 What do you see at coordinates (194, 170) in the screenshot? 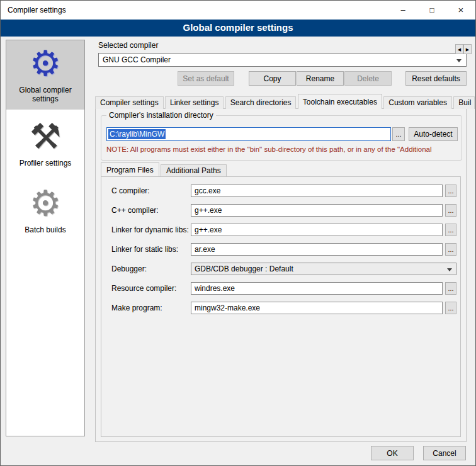
I see `tab-additional-paths: Additional Paths` at bounding box center [194, 170].